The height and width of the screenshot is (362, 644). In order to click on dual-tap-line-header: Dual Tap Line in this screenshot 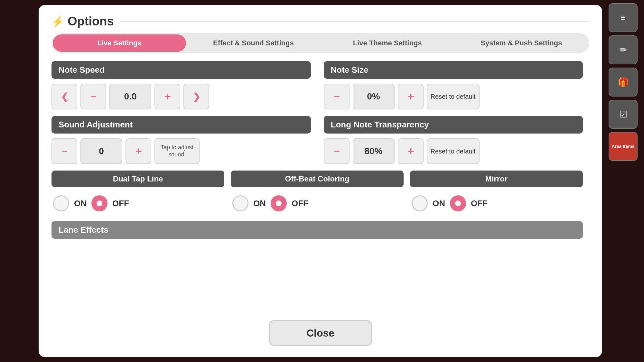, I will do `click(138, 179)`.